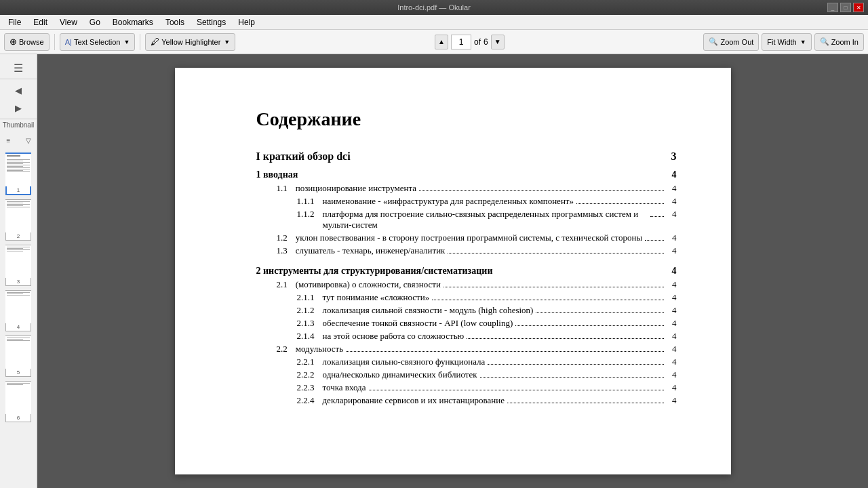  What do you see at coordinates (18, 108) in the screenshot?
I see `forward-button: ▶` at bounding box center [18, 108].